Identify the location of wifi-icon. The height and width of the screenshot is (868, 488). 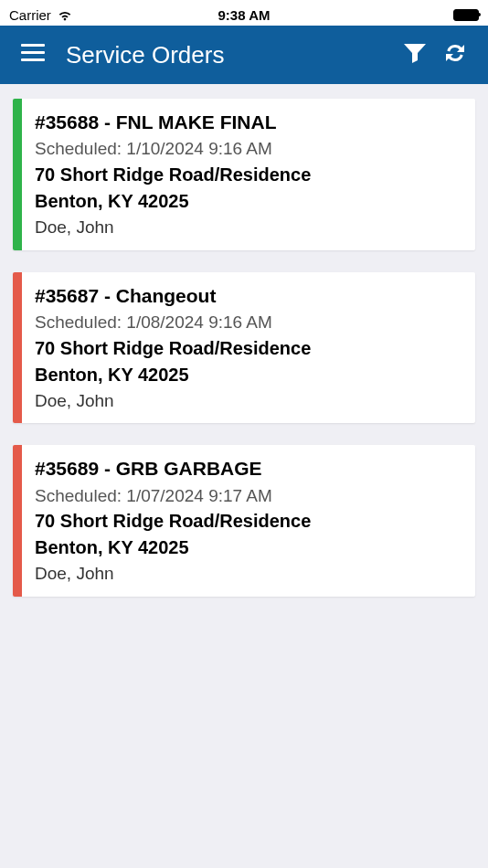
(65, 15).